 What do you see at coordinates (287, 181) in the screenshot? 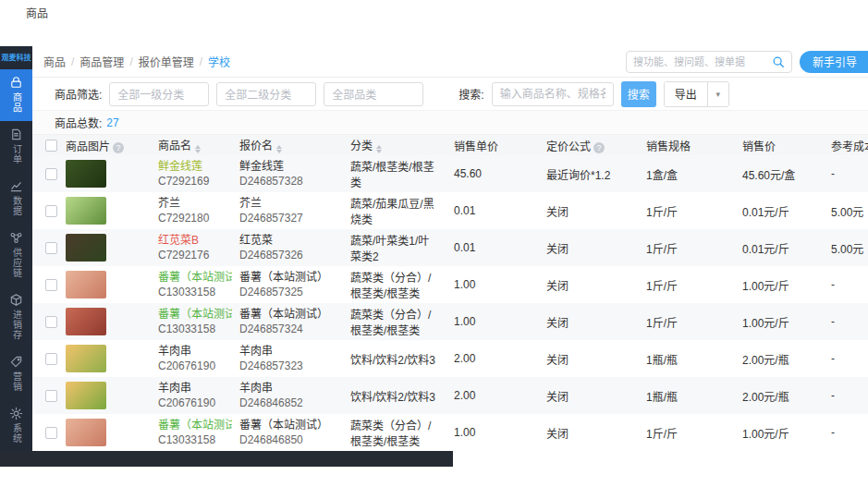
I see `quote-code: D246857328` at bounding box center [287, 181].